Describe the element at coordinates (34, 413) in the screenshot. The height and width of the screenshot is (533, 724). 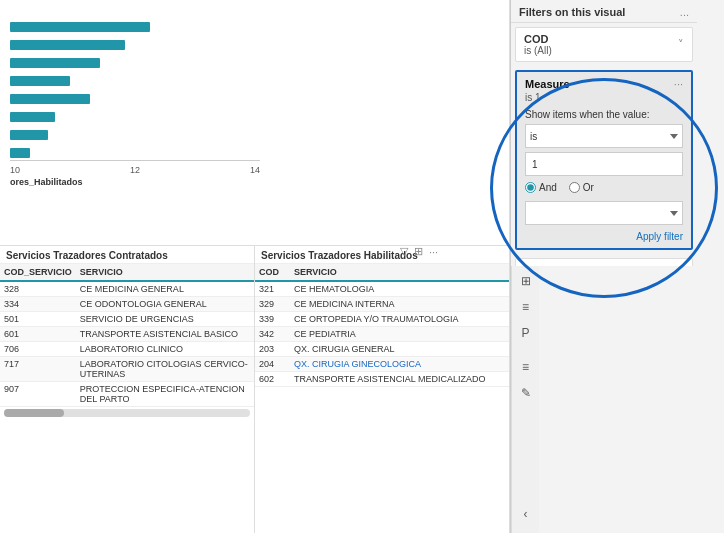
I see `scroll-thumb` at that location.